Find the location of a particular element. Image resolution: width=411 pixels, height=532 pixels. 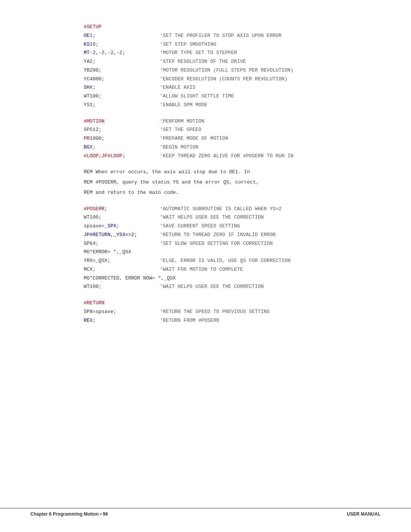

rem-line-2: REM #POSERR, query the status YS and the… is located at coordinates (232, 183).